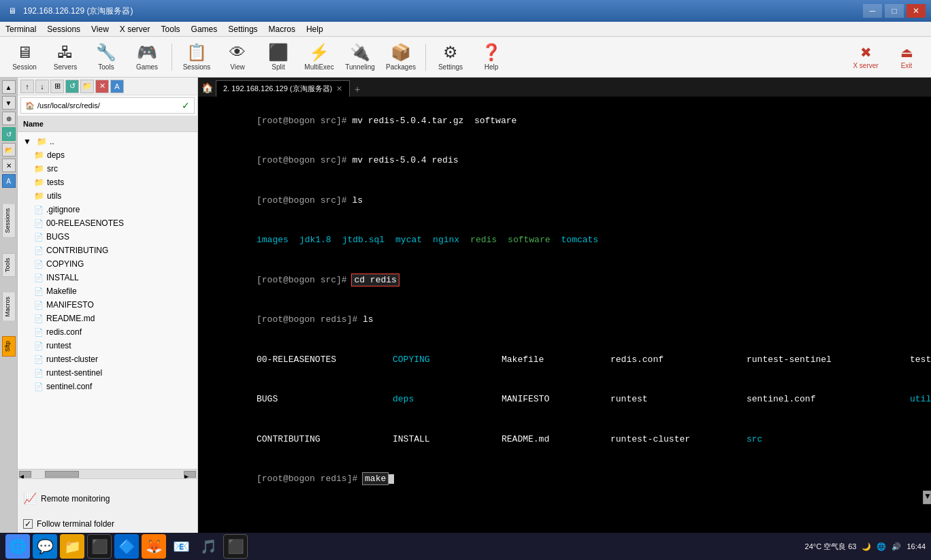 This screenshot has width=931, height=560. Describe the element at coordinates (100, 29) in the screenshot. I see `menu-view: View` at that location.